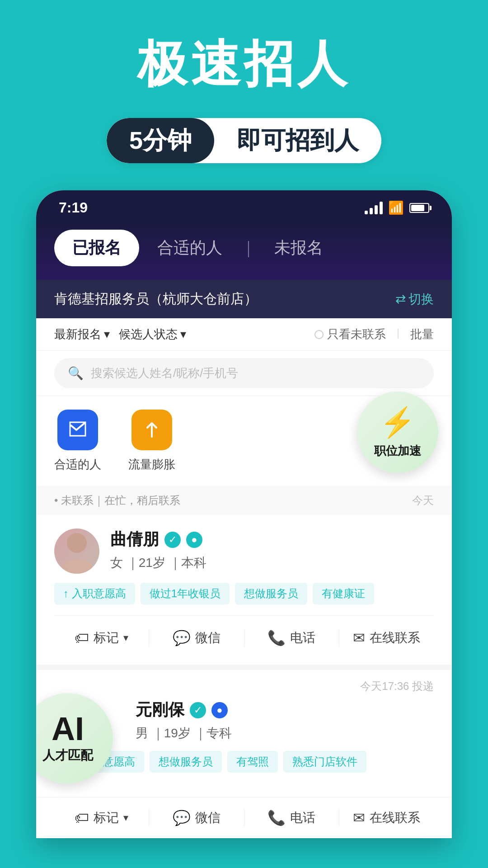  What do you see at coordinates (285, 733) in the screenshot?
I see `candidate-meta-2: 男 ｜19岁 ｜专科` at bounding box center [285, 733].